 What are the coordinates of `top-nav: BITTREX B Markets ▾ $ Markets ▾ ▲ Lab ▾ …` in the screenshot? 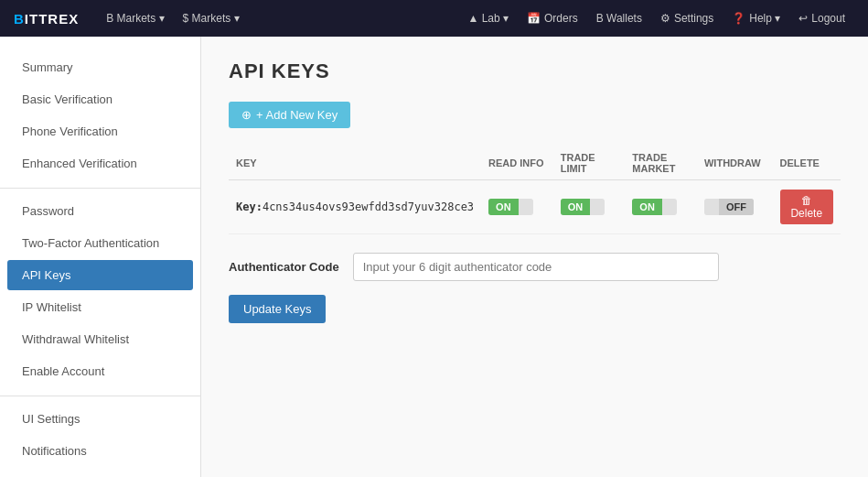 It's located at (434, 18).